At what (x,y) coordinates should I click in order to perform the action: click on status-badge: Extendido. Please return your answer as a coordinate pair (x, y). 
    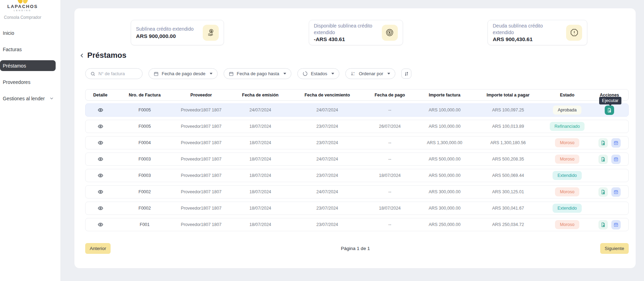
    Looking at the image, I should click on (567, 175).